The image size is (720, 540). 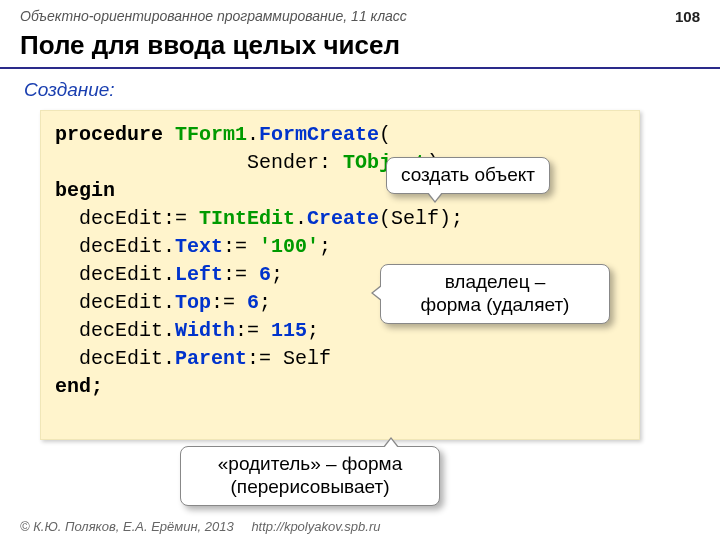 I want to click on property-name: Parent, so click(x=211, y=358).